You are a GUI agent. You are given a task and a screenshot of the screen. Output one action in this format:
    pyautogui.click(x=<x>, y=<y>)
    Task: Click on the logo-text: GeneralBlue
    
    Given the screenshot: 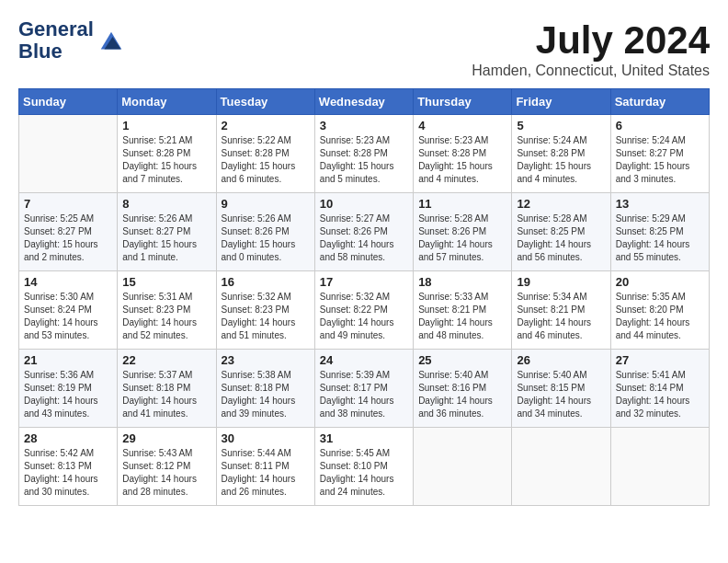 What is the action you would take?
    pyautogui.click(x=56, y=40)
    